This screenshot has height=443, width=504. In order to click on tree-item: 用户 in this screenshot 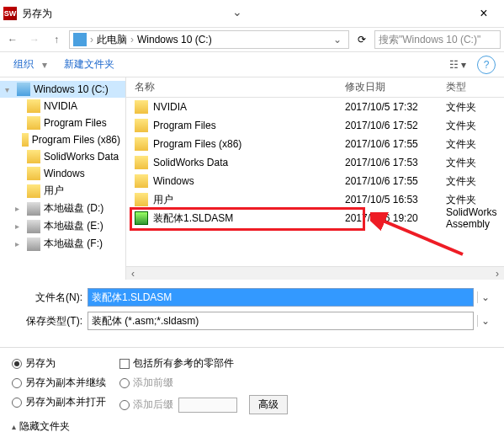, I will do `click(62, 190)`.